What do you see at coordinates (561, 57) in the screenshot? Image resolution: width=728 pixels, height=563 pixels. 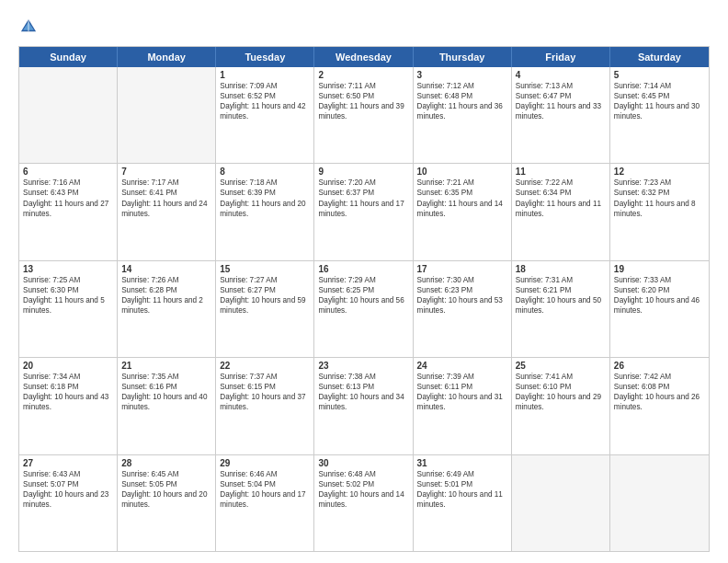 I see `weekday-header-friday: Friday` at bounding box center [561, 57].